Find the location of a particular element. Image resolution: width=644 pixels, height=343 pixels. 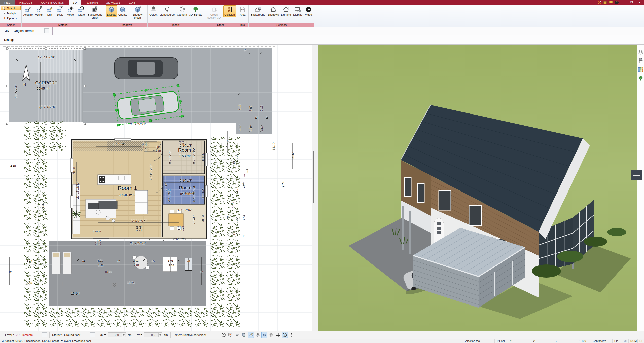

settings-video-button: Video is located at coordinates (308, 11).